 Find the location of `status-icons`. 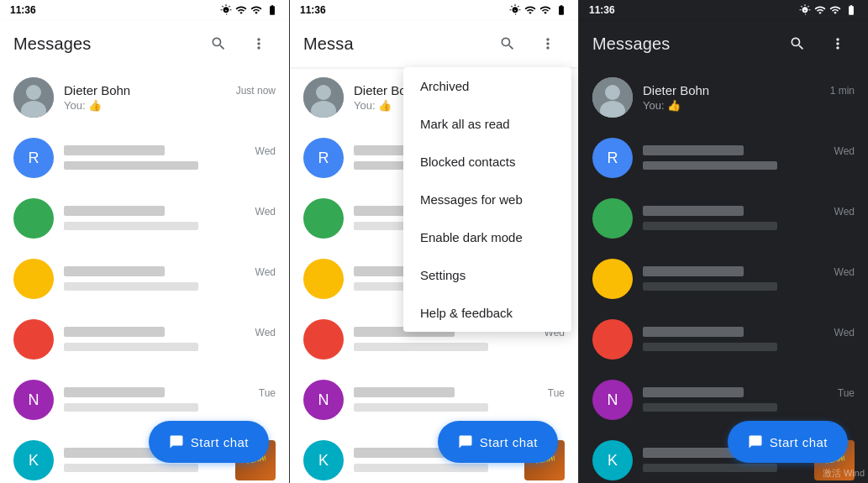

status-icons is located at coordinates (250, 10).